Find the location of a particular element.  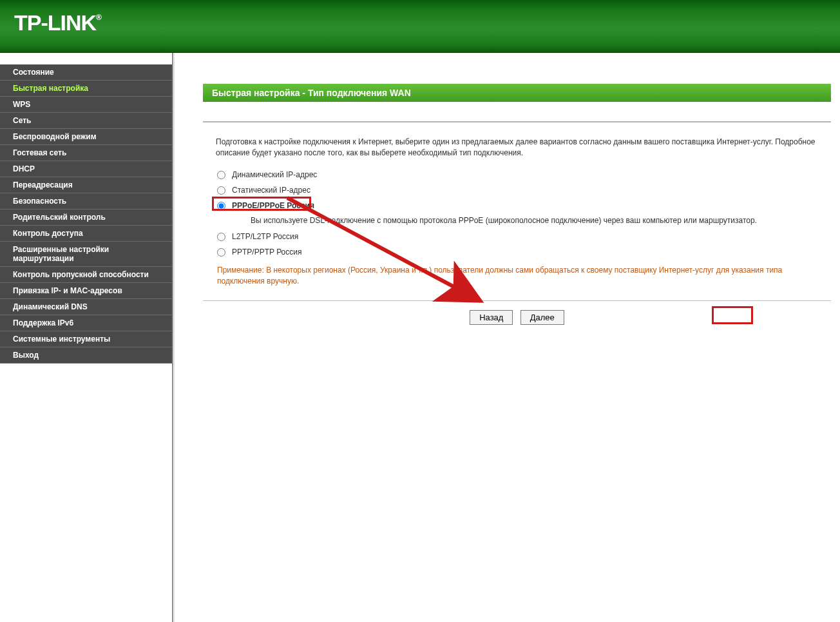

sidebar-item: Системные инструменты is located at coordinates (86, 339).